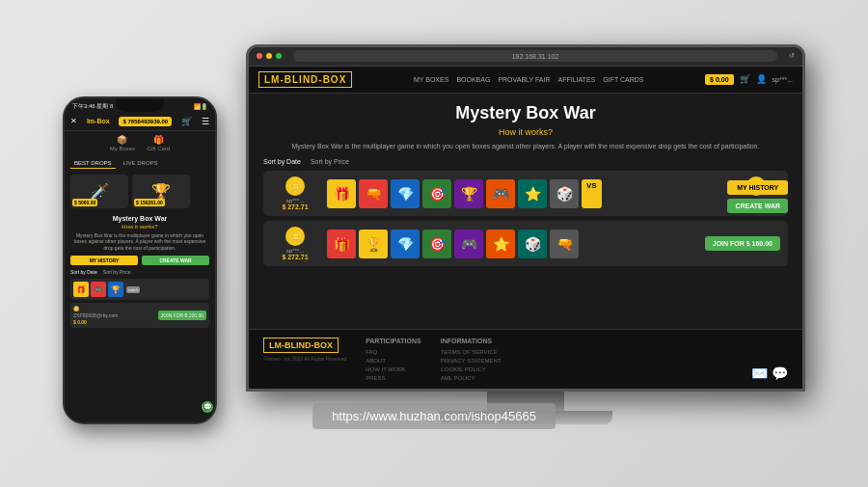  I want to click on phone-mini-box: 🎮, so click(98, 289).